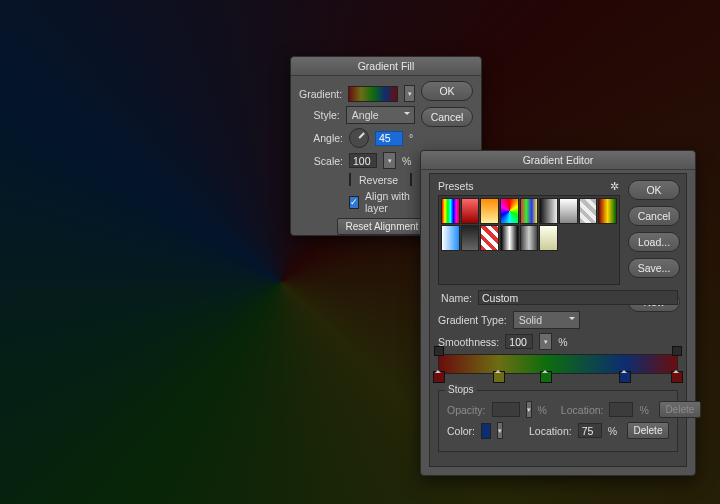 The image size is (720, 504). Describe the element at coordinates (486, 431) in the screenshot. I see `color-swatch` at that location.